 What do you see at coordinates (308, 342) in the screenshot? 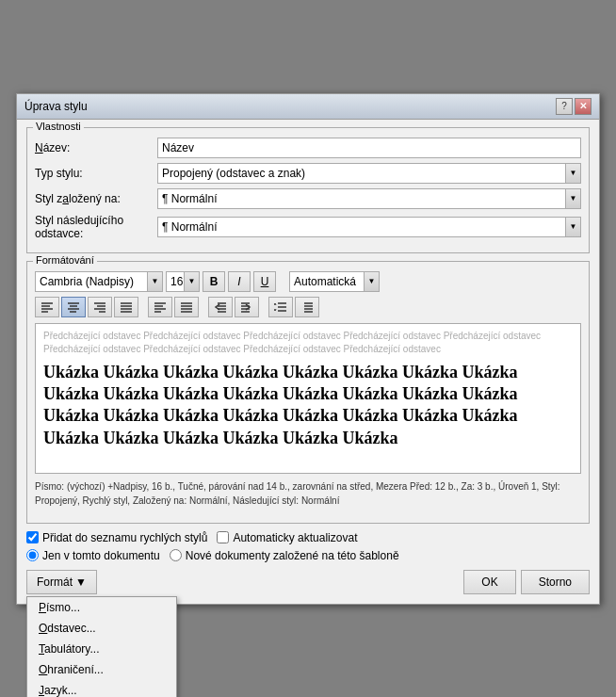
I see `preview-prev-text: Předcházející odstavec Předcházející ods…` at bounding box center [308, 342].